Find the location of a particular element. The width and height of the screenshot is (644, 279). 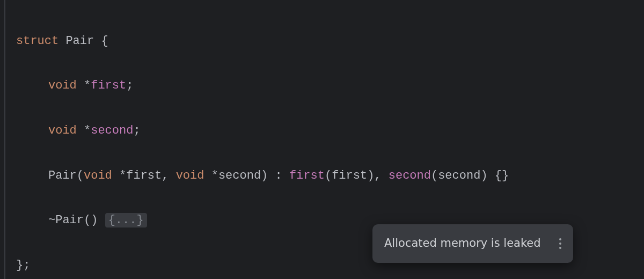

init-member: first is located at coordinates (307, 176).